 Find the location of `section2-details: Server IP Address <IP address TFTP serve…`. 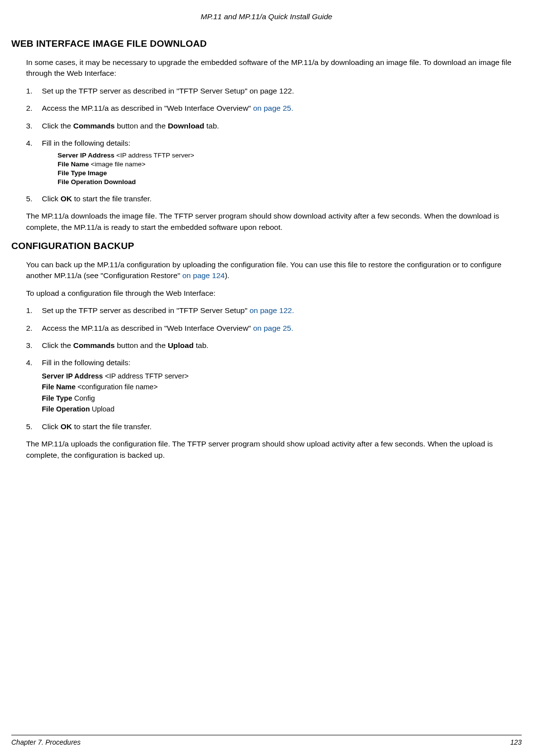

section2-details: Server IP Address <IP address TFTP serve… is located at coordinates (282, 393).